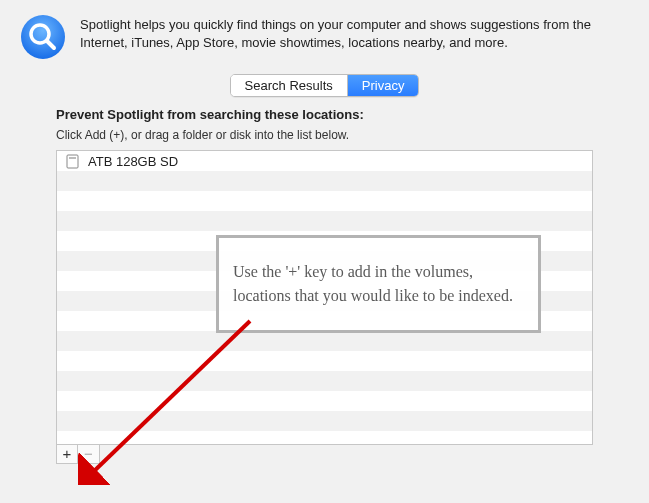 Image resolution: width=649 pixels, height=503 pixels. What do you see at coordinates (324, 86) in the screenshot?
I see `tabs: Search Results Privacy` at bounding box center [324, 86].